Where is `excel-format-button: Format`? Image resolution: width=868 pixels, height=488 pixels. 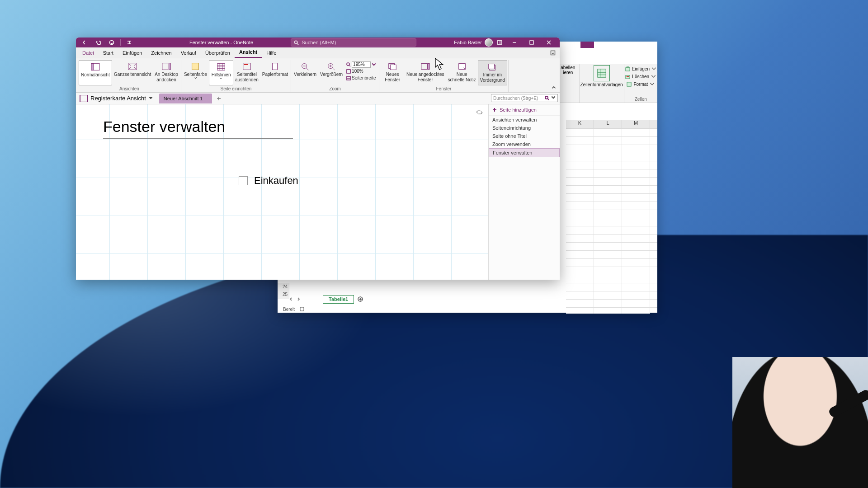 excel-format-button: Format is located at coordinates (641, 84).